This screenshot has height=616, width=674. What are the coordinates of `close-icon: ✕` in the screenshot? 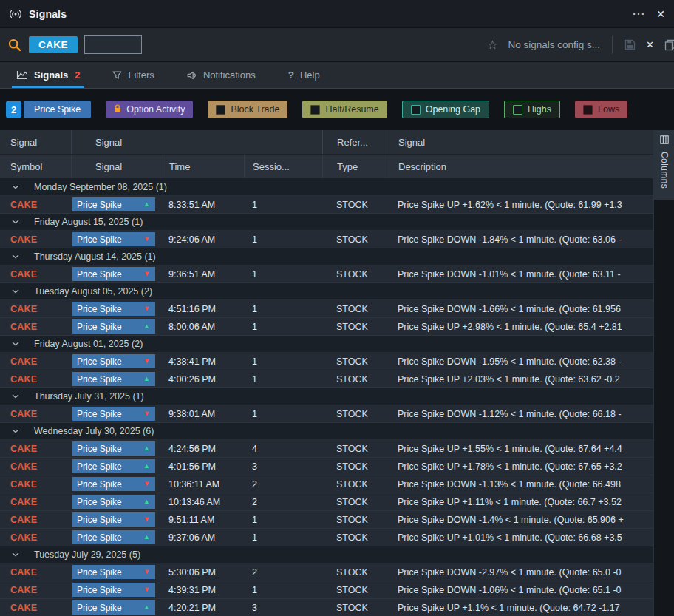 It's located at (661, 14).